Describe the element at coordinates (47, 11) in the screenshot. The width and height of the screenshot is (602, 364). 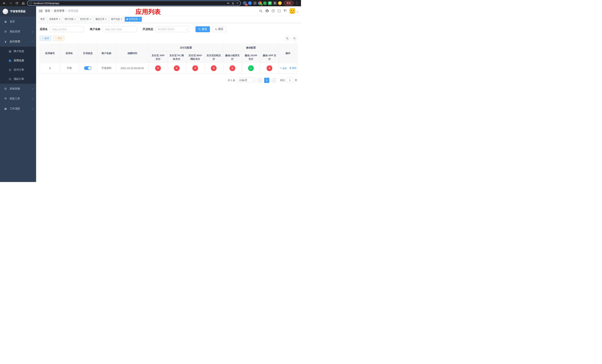
I see `breadcrumb-home: 首页` at that location.